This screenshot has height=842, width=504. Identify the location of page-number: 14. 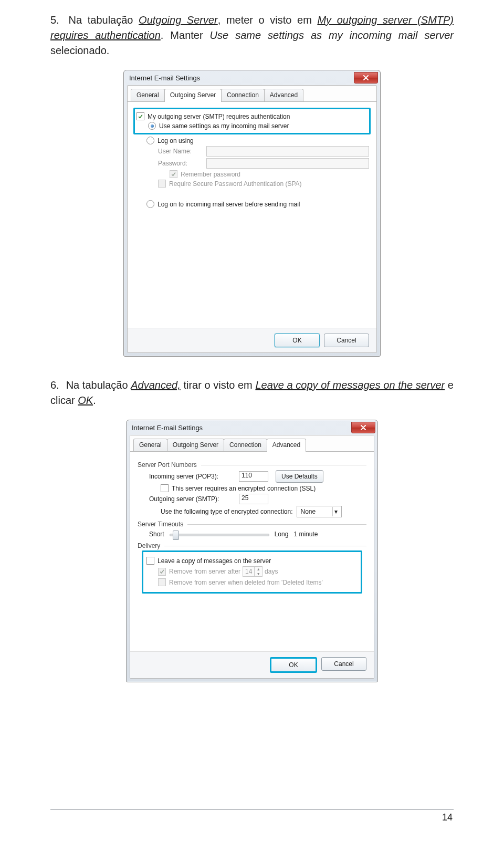
(252, 817).